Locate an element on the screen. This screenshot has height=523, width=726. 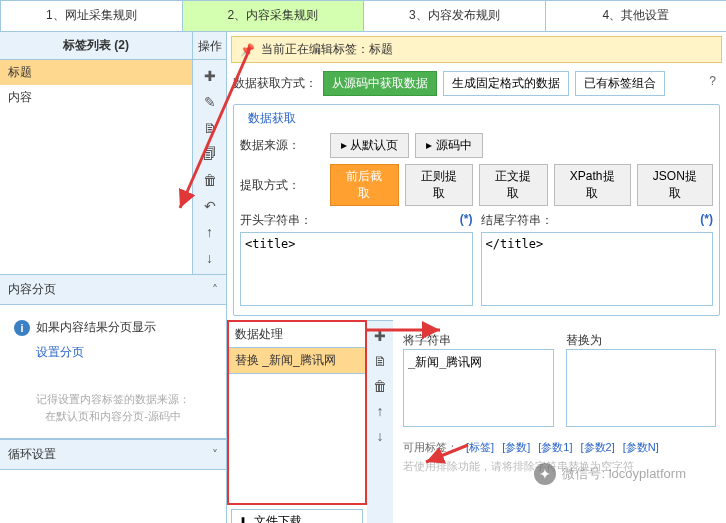
tag-ops-column: ✚ ✎ 🗎 🗐 🗑 ↶ ↑ ↓ is located at coordinates (209, 167).